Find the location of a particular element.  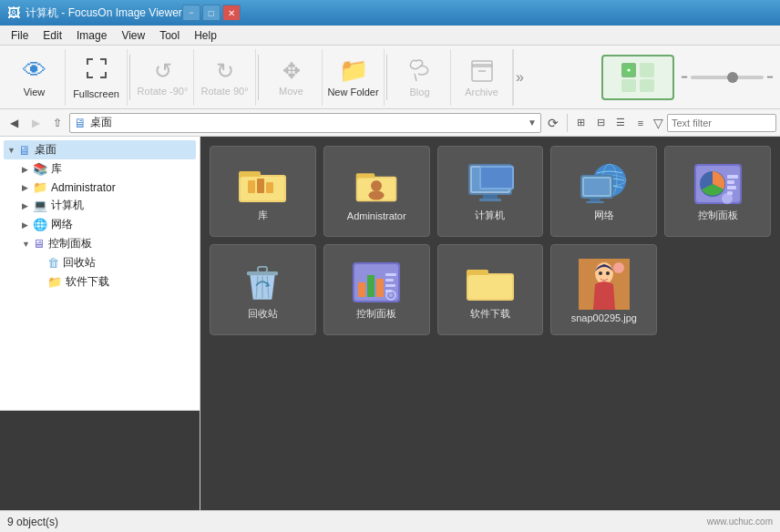

menu-image: Image is located at coordinates (91, 36).